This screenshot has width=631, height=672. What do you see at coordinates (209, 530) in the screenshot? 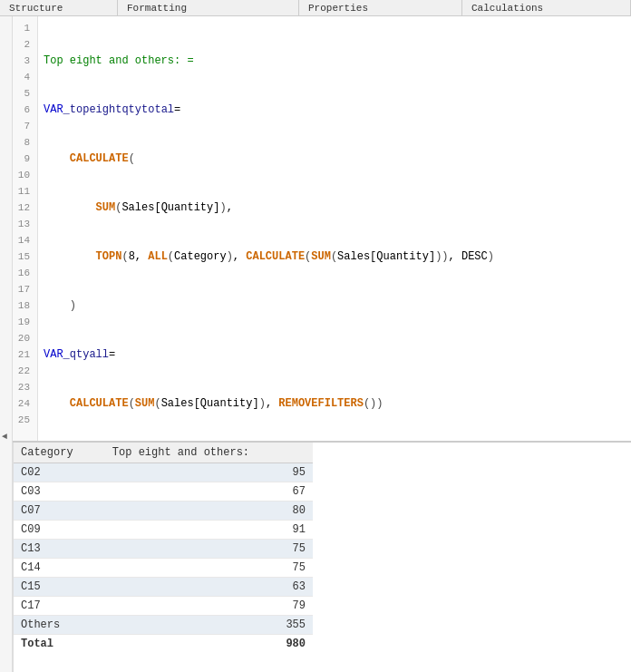
I see `cell-value: 91` at bounding box center [209, 530].